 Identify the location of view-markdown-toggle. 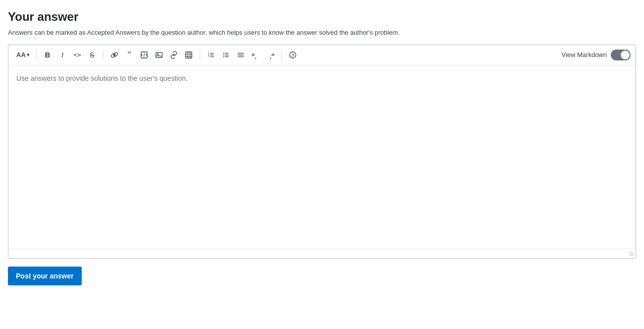
(621, 55).